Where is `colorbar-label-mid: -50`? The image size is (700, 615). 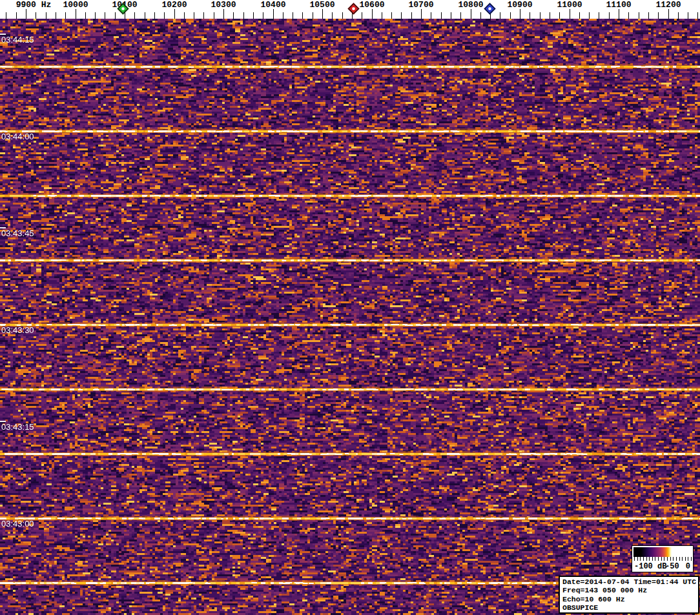
colorbar-label-mid: -50 is located at coordinates (672, 567).